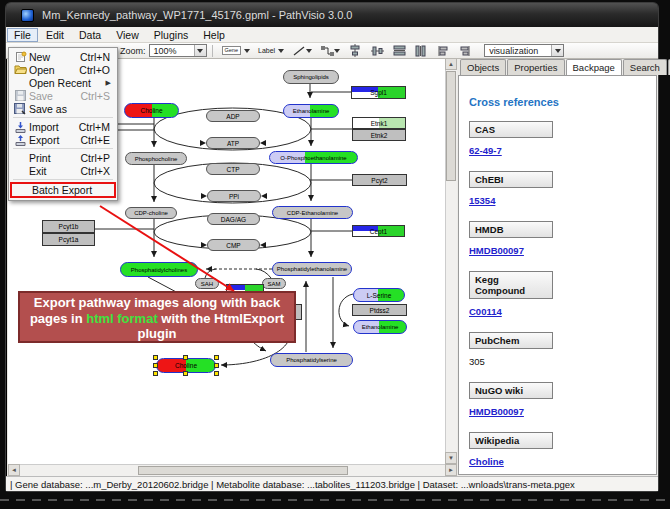  I want to click on file-menu-item-exit: ExitCtrl+X, so click(63, 170).